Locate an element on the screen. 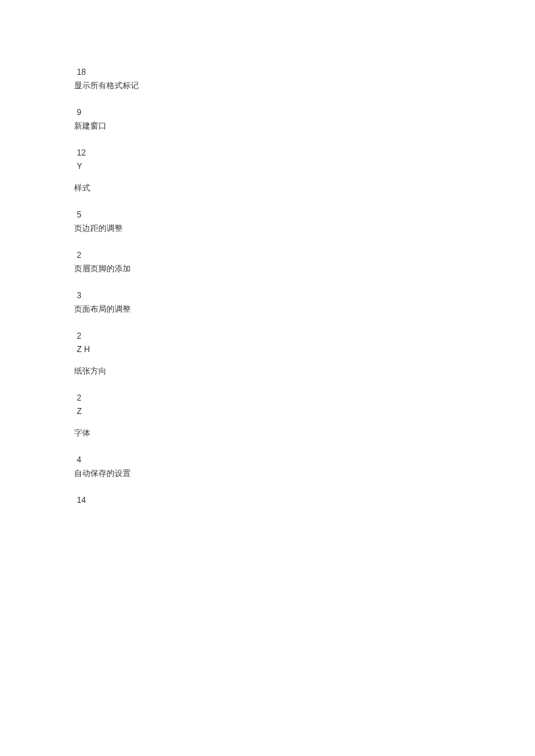 The image size is (535, 756). list-item: 14 is located at coordinates (106, 500).